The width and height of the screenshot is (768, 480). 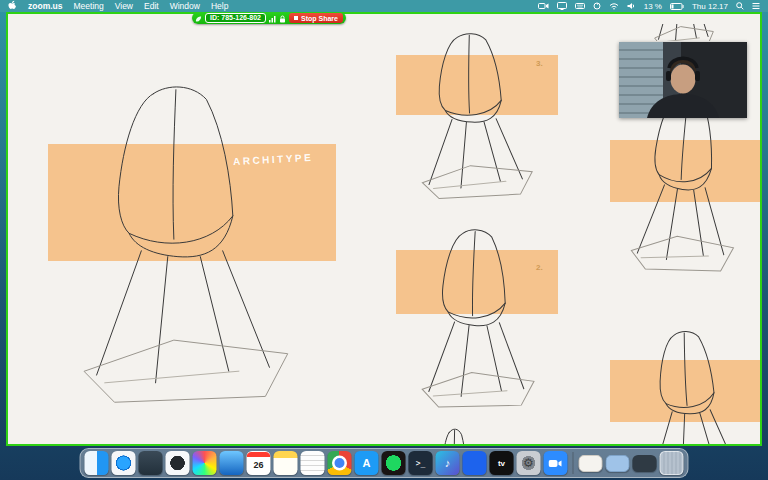 I want to click on chair-sketch-partial-bottom, so click(x=460, y=435).